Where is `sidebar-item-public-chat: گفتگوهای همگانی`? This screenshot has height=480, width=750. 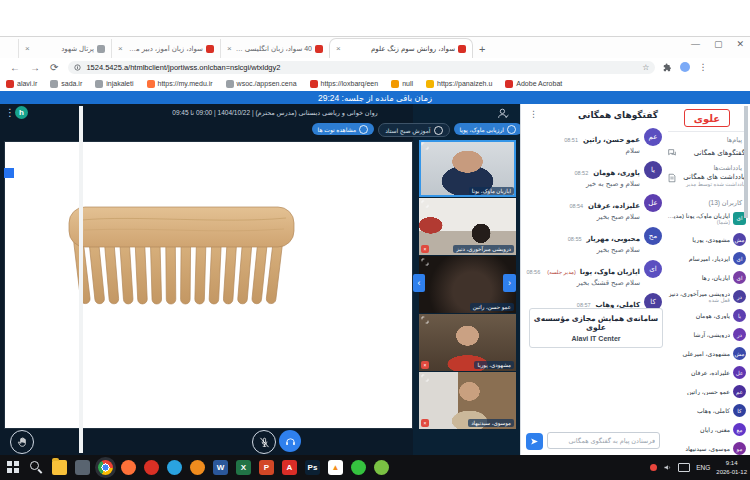 sidebar-item-public-chat: گفتگوهای همگانی is located at coordinates (706, 152).